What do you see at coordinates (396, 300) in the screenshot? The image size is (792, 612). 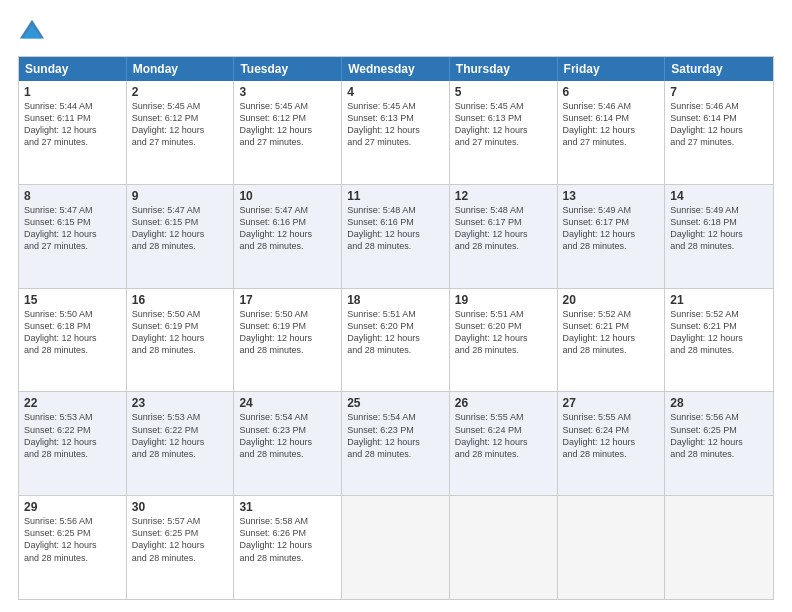 I see `day-number: 18` at bounding box center [396, 300].